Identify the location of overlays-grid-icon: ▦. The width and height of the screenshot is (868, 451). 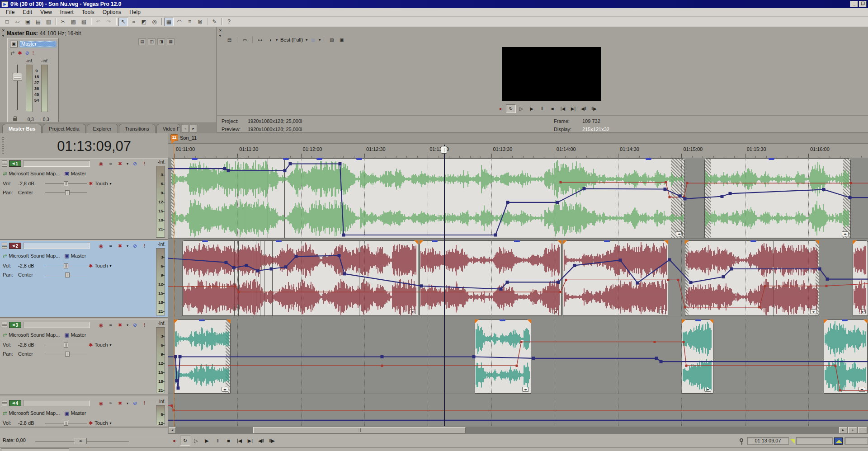
(313, 40).